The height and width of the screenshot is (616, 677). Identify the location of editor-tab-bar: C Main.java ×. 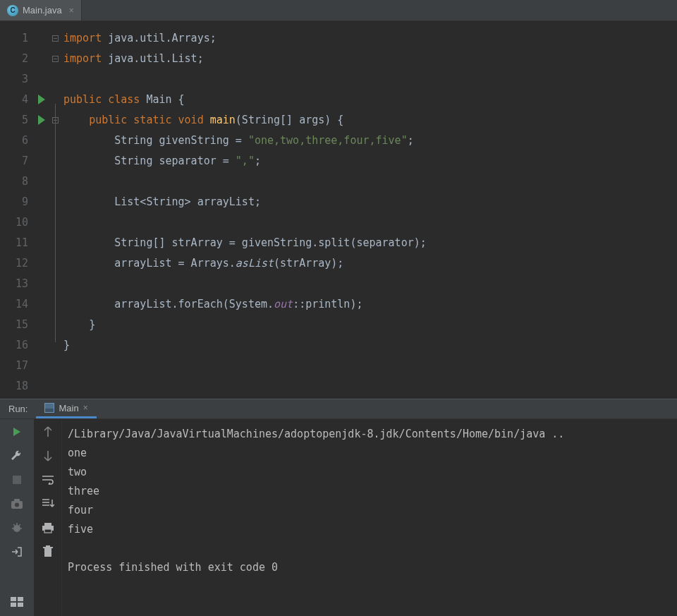
(338, 11).